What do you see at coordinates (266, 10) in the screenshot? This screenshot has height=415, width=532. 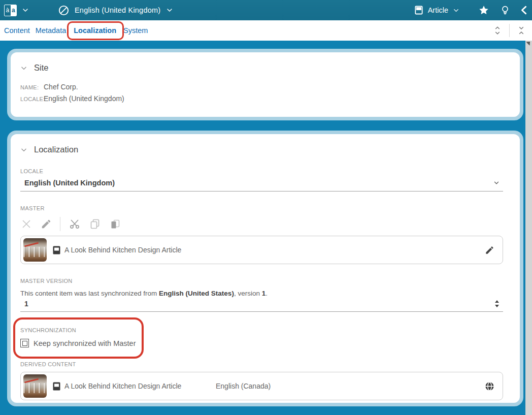 I see `top-header-bar: à a English (United Kingdom) Article` at bounding box center [266, 10].